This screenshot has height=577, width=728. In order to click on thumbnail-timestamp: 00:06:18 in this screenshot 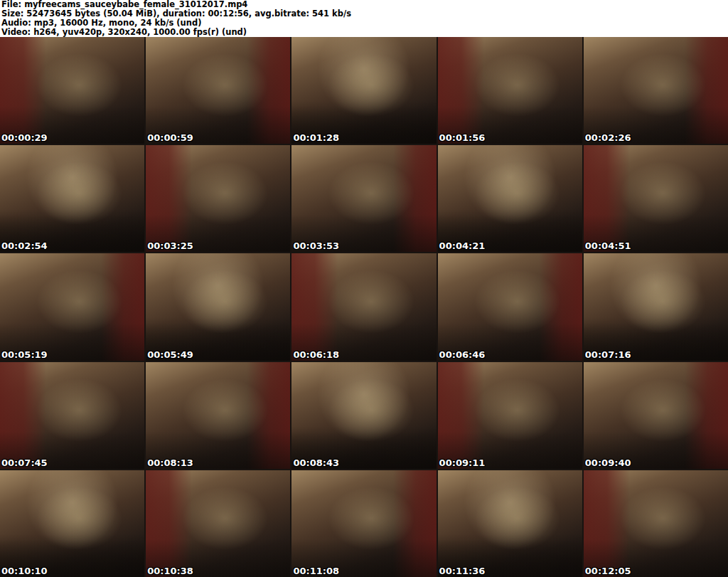, I will do `click(316, 355)`.